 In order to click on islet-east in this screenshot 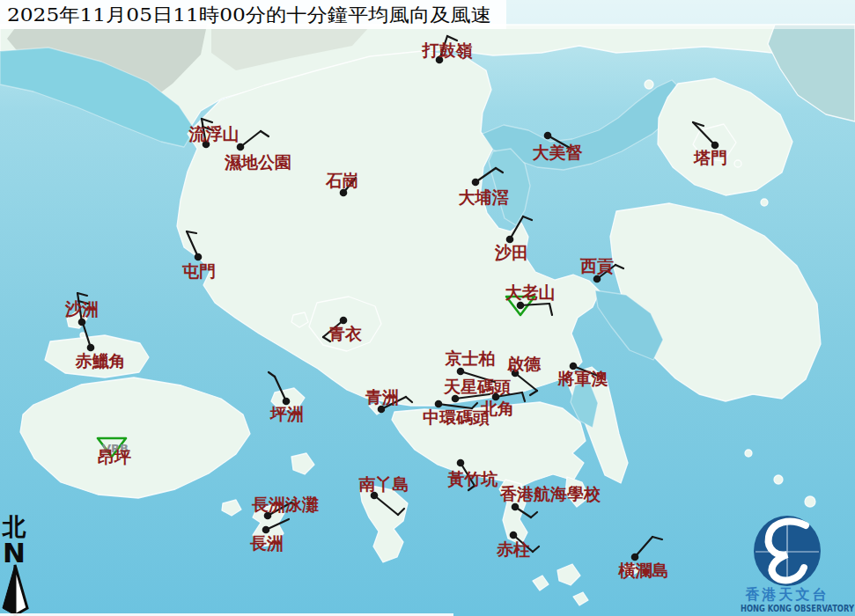, I will do `click(748, 453)`.